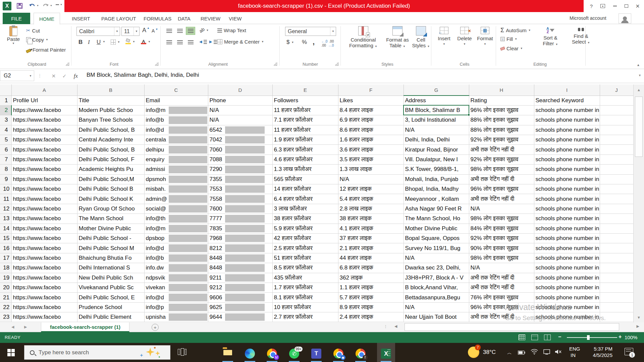  I want to click on cell-e12: 3 लाख फ़ॉलोअर, so click(305, 208).